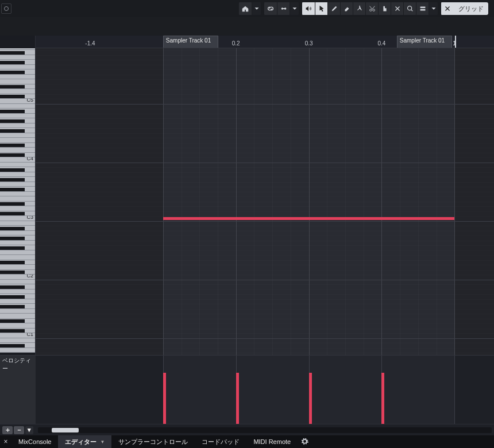 The image size is (494, 448). I want to click on home-dropdown-icon, so click(256, 9).